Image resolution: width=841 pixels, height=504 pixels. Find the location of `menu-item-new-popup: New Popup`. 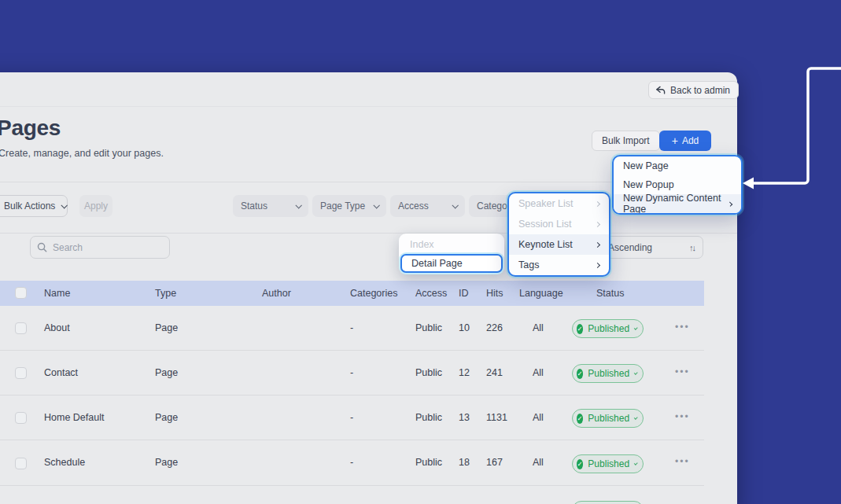

menu-item-new-popup: New Popup is located at coordinates (677, 185).